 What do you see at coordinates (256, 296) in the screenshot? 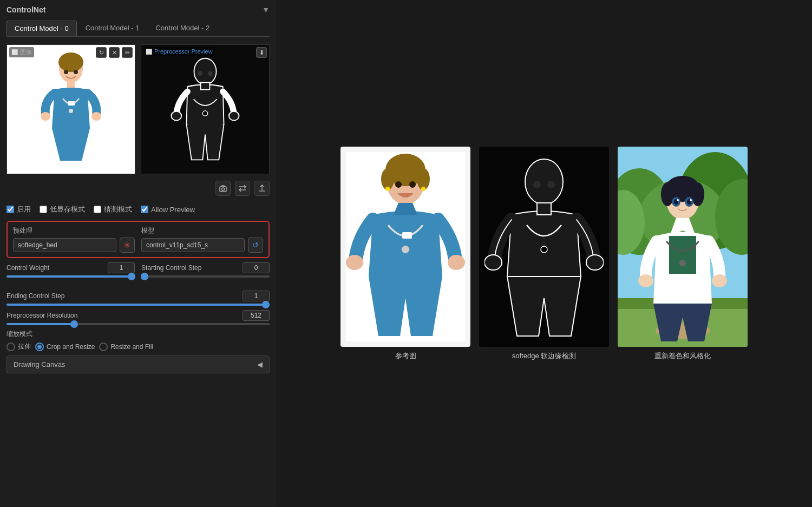
I see `ending-step-value: 1` at bounding box center [256, 296].